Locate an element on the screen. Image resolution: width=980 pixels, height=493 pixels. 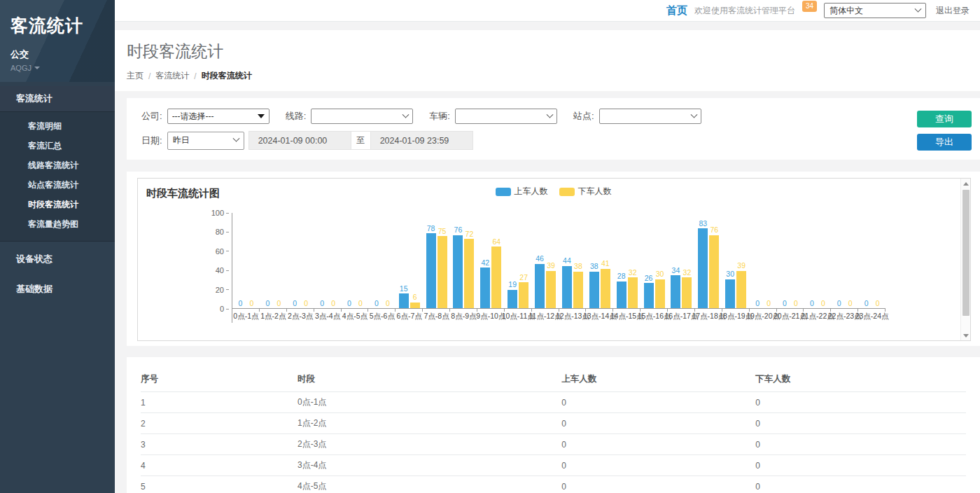
legend-item-boarding: 上车人数 is located at coordinates (522, 192).